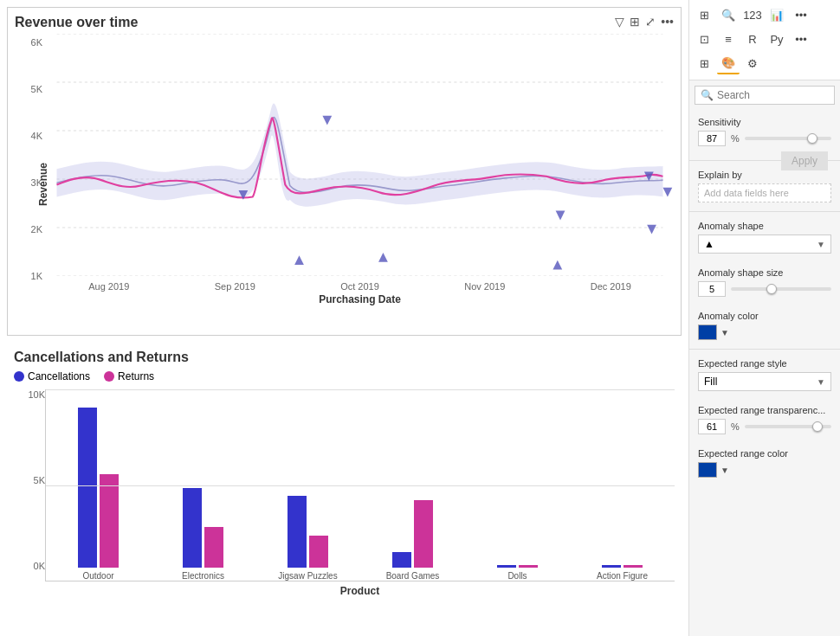 The width and height of the screenshot is (840, 636). What do you see at coordinates (765, 363) in the screenshot?
I see `expected-range-style-label: Expected range style` at bounding box center [765, 363].